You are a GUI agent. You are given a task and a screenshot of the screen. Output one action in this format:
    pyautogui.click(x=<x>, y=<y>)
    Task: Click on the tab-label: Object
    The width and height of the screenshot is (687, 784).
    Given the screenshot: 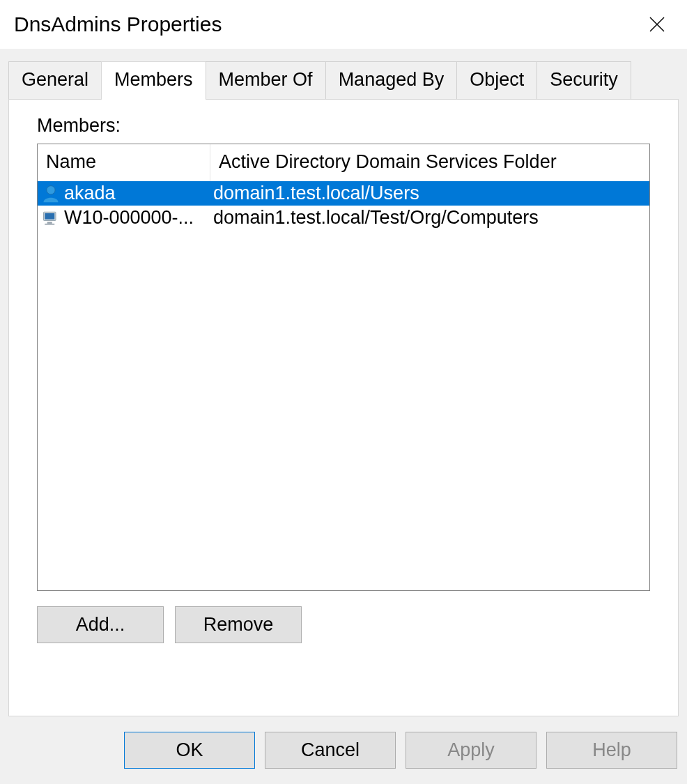 What is the action you would take?
    pyautogui.click(x=497, y=79)
    